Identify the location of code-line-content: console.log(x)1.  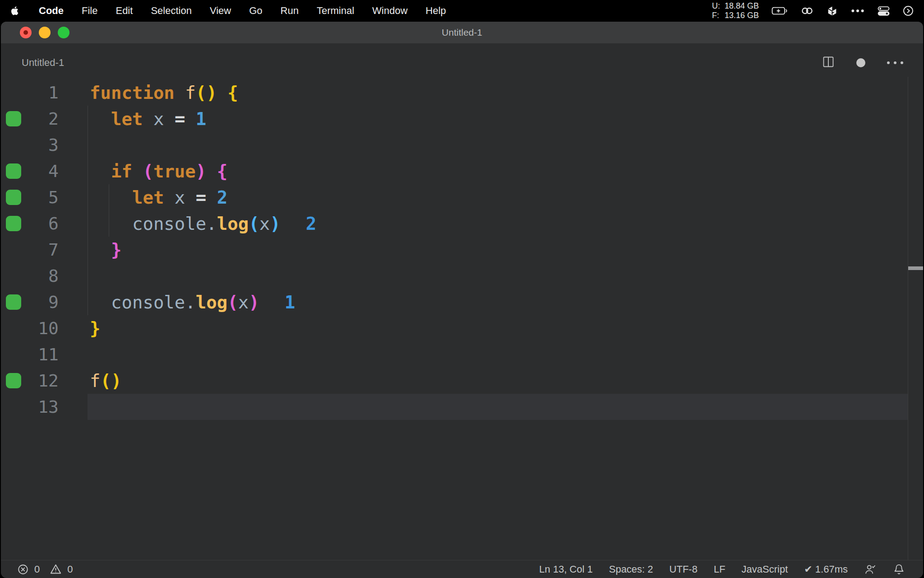
(498, 302).